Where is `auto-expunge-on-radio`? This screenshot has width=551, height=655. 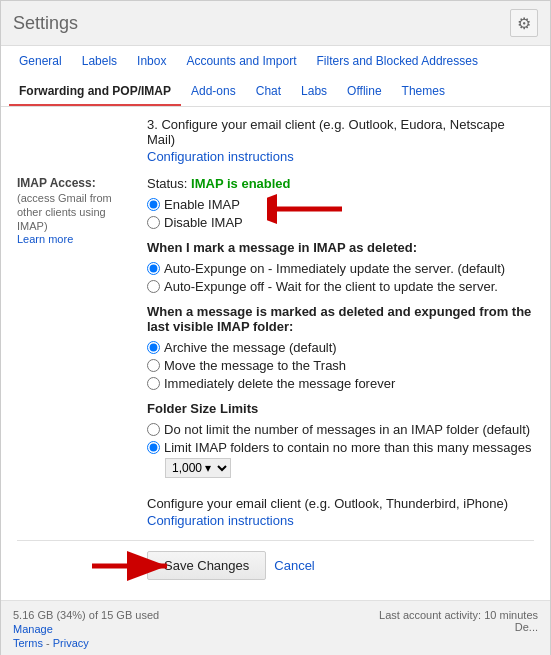 auto-expunge-on-radio is located at coordinates (154, 268).